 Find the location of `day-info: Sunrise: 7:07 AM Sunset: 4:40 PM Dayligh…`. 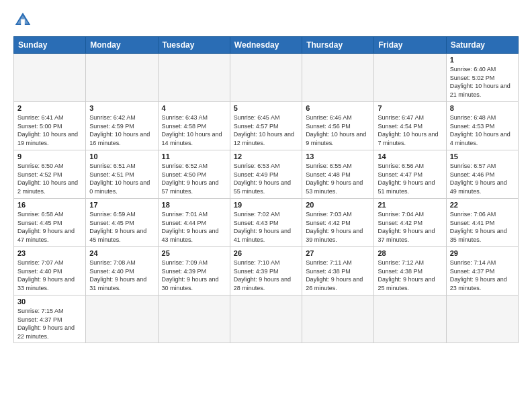

day-info: Sunrise: 7:07 AM Sunset: 4:40 PM Dayligh… is located at coordinates (50, 275).